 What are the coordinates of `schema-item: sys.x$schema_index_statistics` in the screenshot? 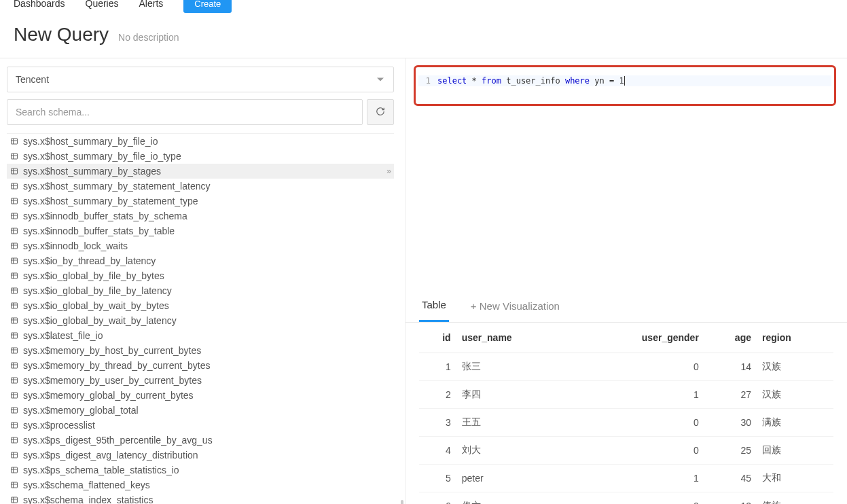 It's located at (200, 499).